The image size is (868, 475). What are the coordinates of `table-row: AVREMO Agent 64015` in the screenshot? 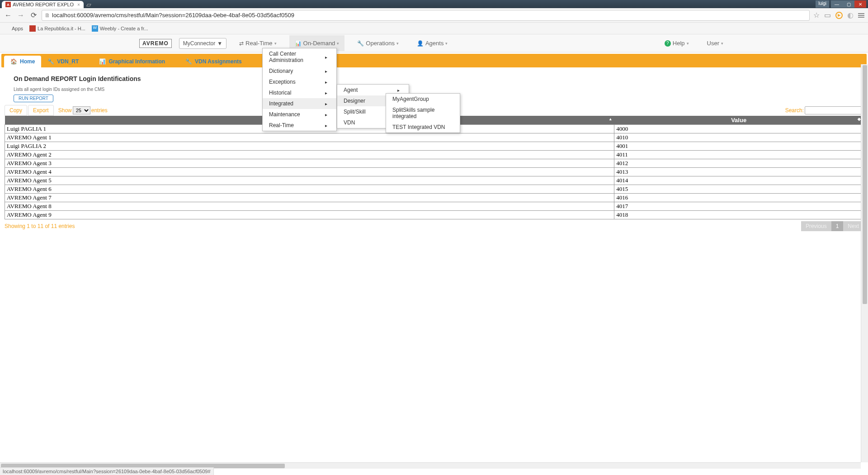 It's located at (434, 189).